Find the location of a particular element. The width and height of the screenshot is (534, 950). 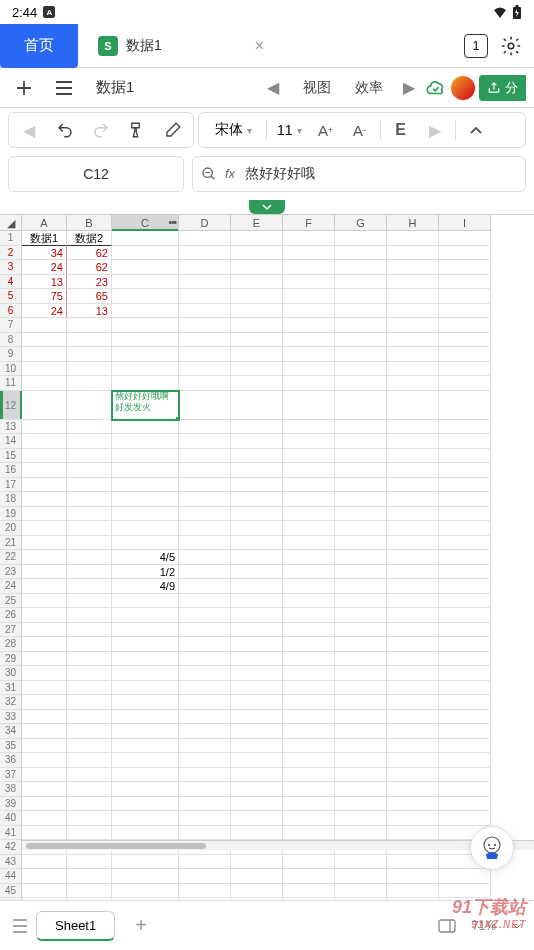

cell-H44 is located at coordinates (413, 876).